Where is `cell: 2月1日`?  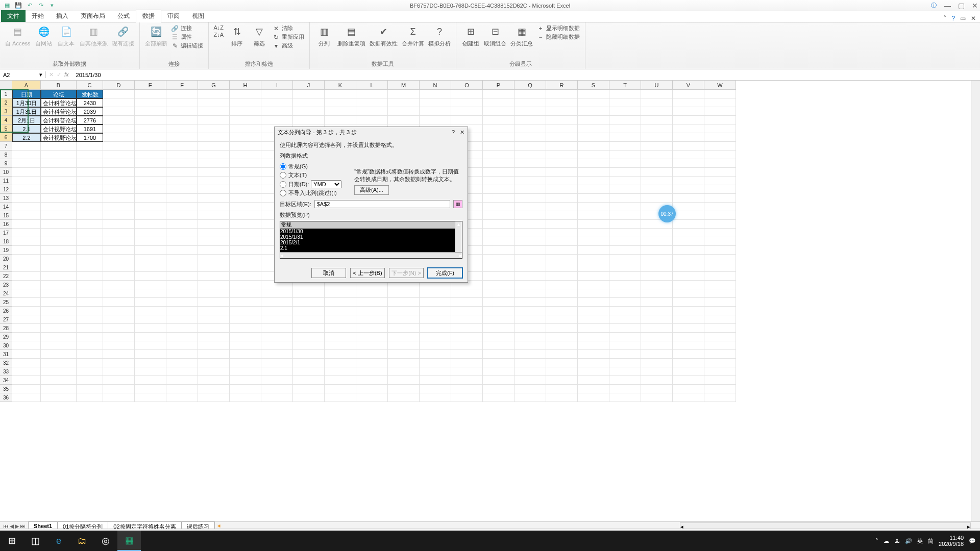
cell: 2月1日 is located at coordinates (27, 120).